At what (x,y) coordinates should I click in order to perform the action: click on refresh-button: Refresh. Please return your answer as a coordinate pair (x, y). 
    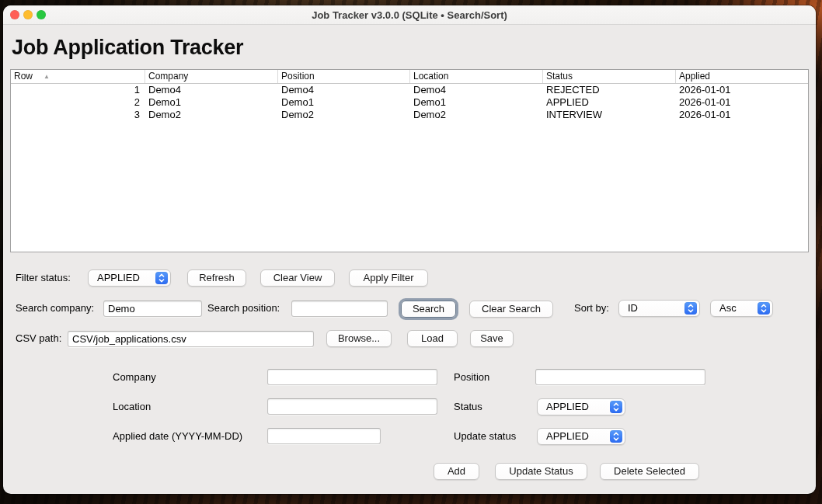
    Looking at the image, I should click on (217, 278).